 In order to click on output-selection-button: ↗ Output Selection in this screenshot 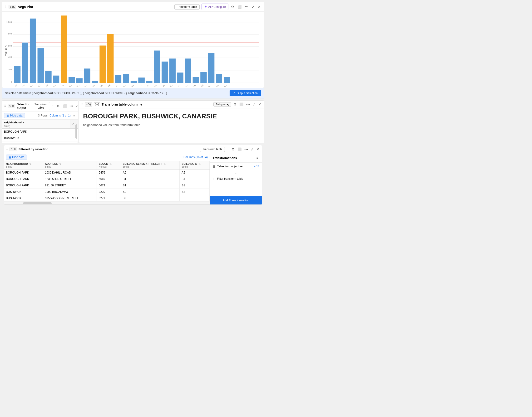, I will do `click(245, 93)`.